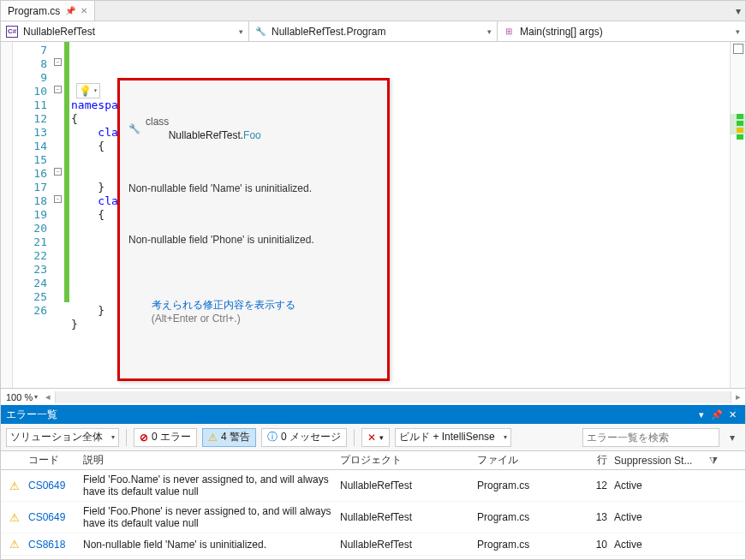 The image size is (746, 560). What do you see at coordinates (63, 438) in the screenshot?
I see `scope-combo: ソリューション全体 ▾` at bounding box center [63, 438].